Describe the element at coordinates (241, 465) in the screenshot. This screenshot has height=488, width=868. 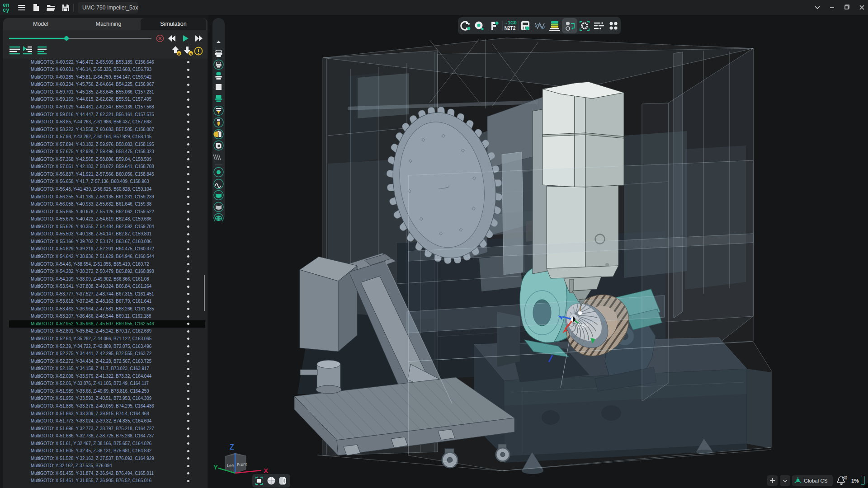
I see `svg-text: Front` at that location.